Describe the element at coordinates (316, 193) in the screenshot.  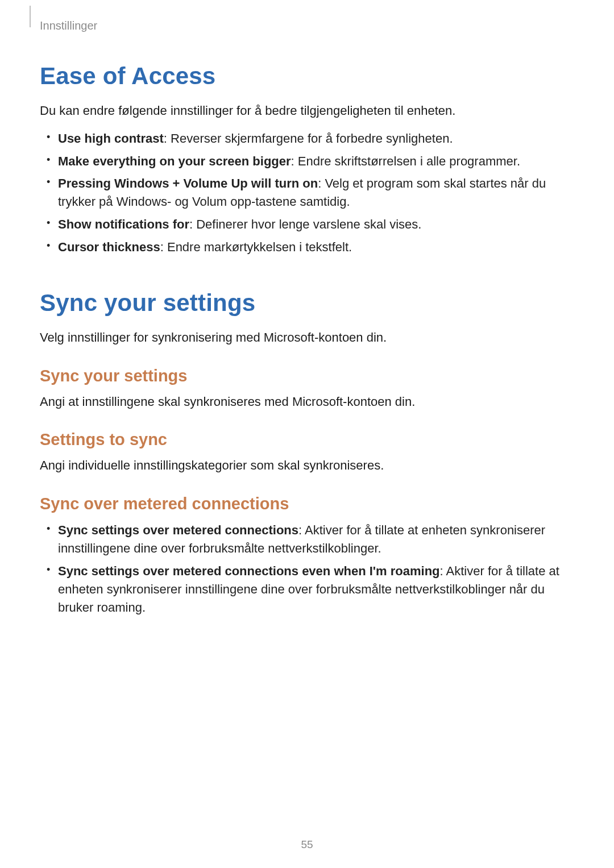
I see `list-item: Pressing Windows + Volume Up will turn o…` at that location.